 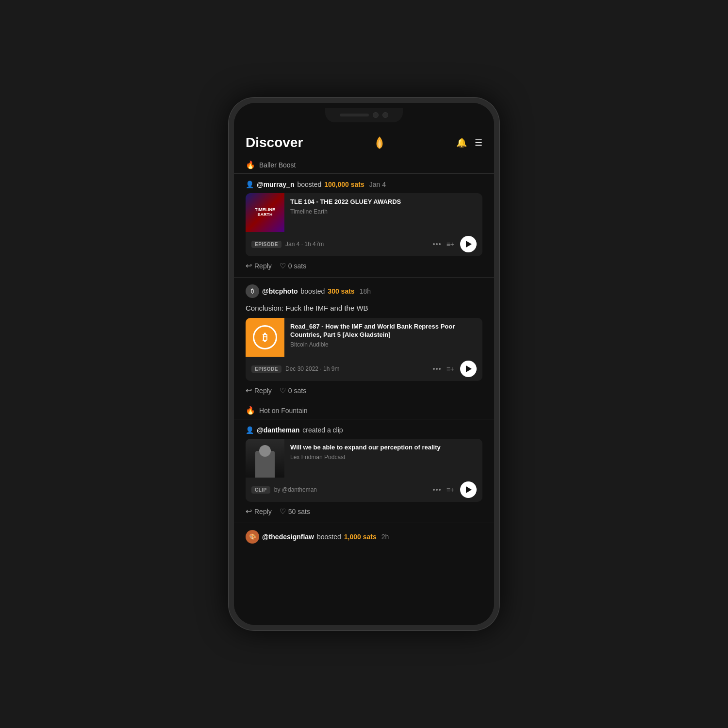 What do you see at coordinates (293, 266) in the screenshot?
I see `like-btn-1: ♡ 0 sats` at bounding box center [293, 266].